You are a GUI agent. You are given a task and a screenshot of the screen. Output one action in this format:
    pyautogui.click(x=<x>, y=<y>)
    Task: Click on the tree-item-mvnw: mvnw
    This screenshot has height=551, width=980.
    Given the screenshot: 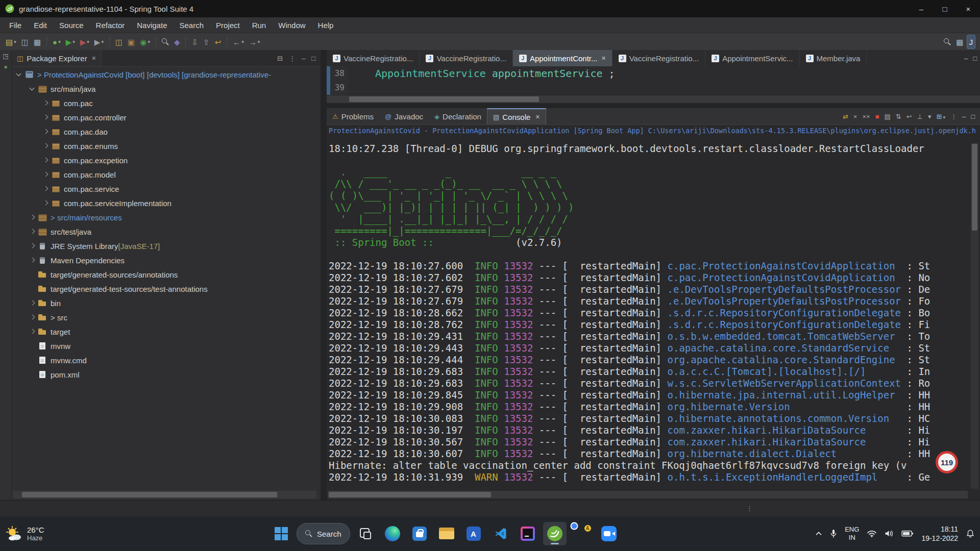 What is the action you would take?
    pyautogui.click(x=166, y=346)
    